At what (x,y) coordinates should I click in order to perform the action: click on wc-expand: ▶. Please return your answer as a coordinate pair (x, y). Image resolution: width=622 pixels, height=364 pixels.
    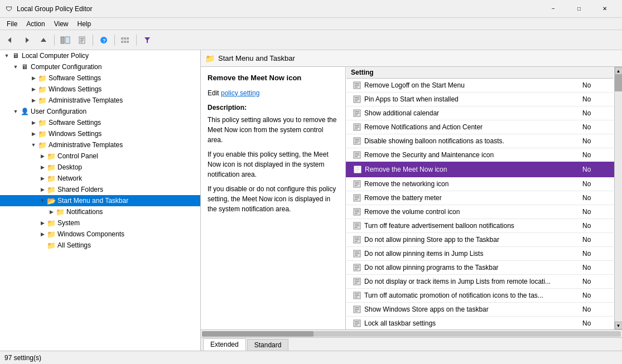
    Looking at the image, I should click on (42, 234).